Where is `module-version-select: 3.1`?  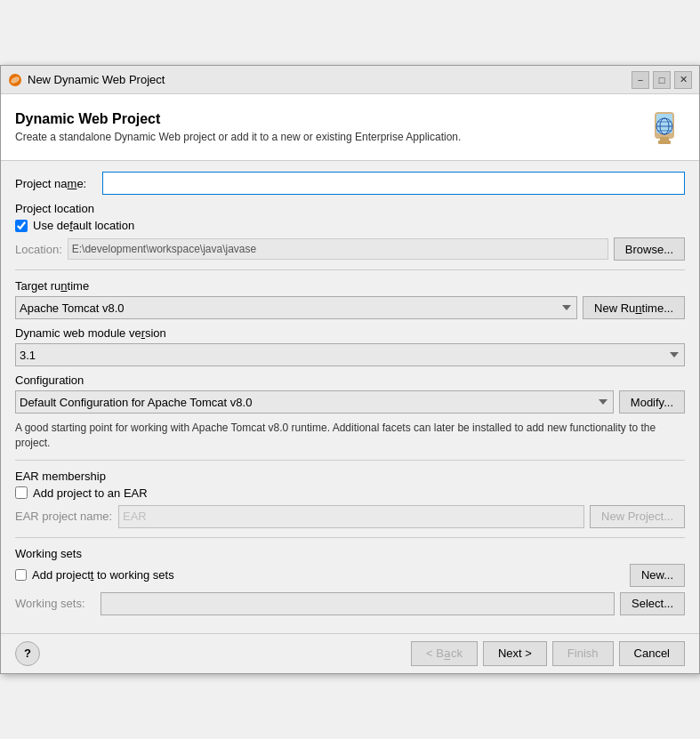
module-version-select: 3.1 is located at coordinates (350, 355).